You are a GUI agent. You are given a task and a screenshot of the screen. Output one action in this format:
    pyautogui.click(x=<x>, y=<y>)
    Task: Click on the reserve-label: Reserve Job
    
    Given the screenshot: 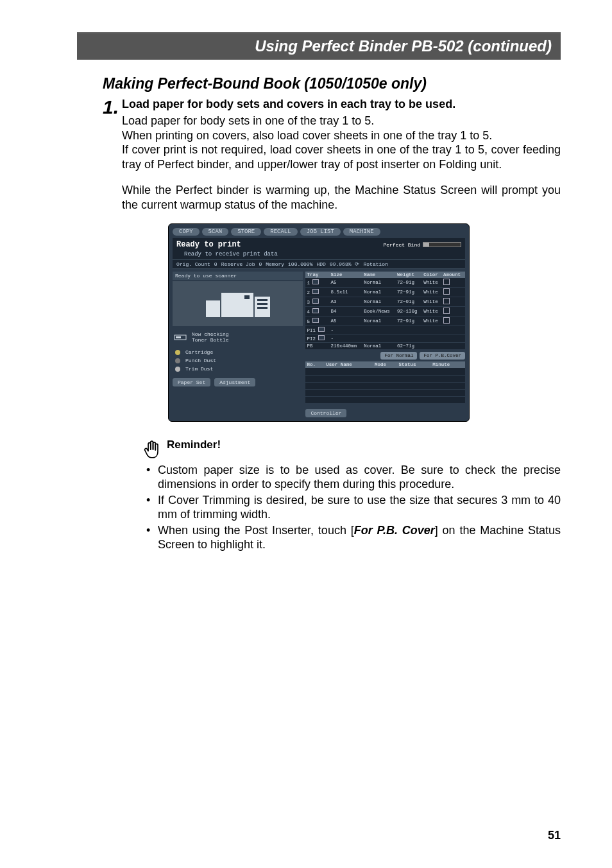 What is the action you would take?
    pyautogui.click(x=239, y=265)
    